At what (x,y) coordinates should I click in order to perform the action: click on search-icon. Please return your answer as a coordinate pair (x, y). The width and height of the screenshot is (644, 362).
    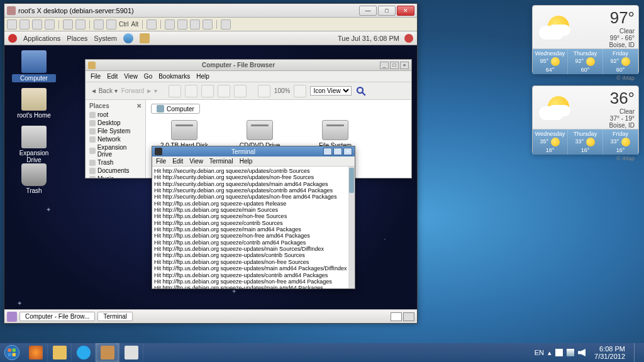
    Looking at the image, I should click on (361, 91).